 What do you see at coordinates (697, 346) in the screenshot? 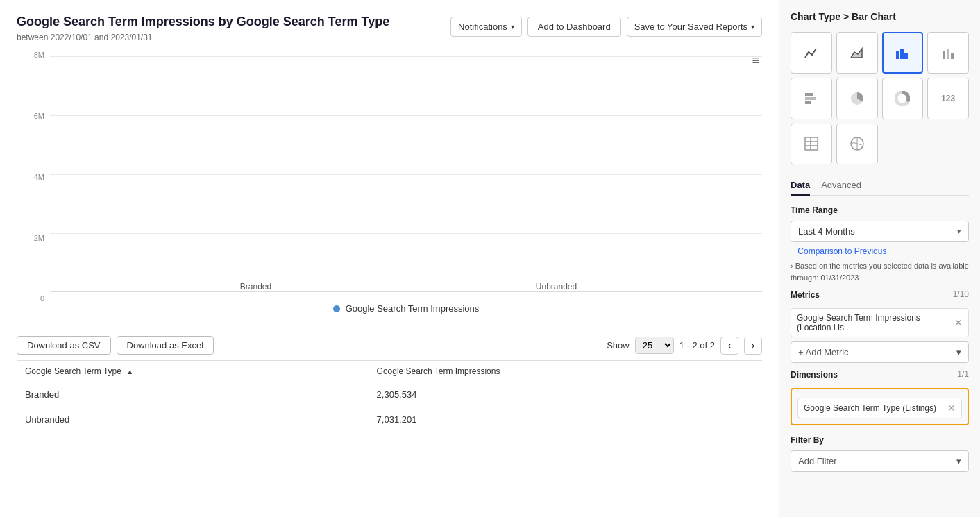
I see `page-range: 1 - 2 of 2` at bounding box center [697, 346].